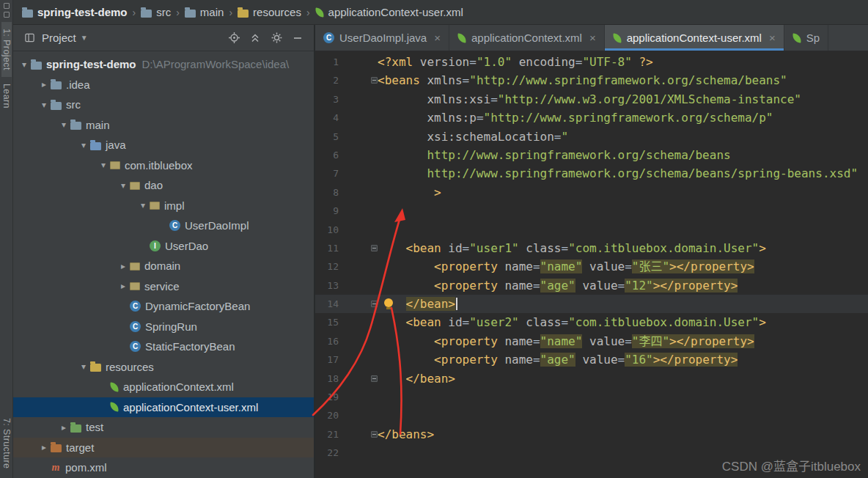 The height and width of the screenshot is (478, 868). I want to click on code-line: 1<?xml version="1.0" encoding="UTF-8" ?>, so click(592, 62).